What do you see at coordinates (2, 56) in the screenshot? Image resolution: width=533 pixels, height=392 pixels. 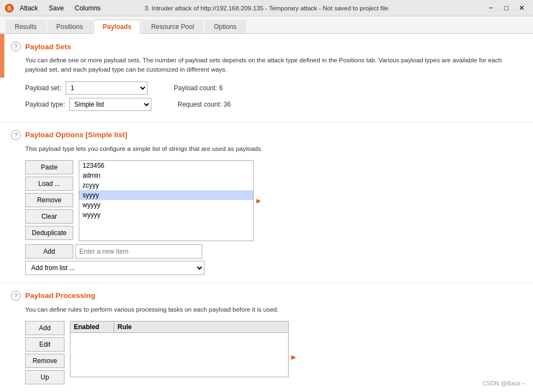 I see `left-accent` at bounding box center [2, 56].